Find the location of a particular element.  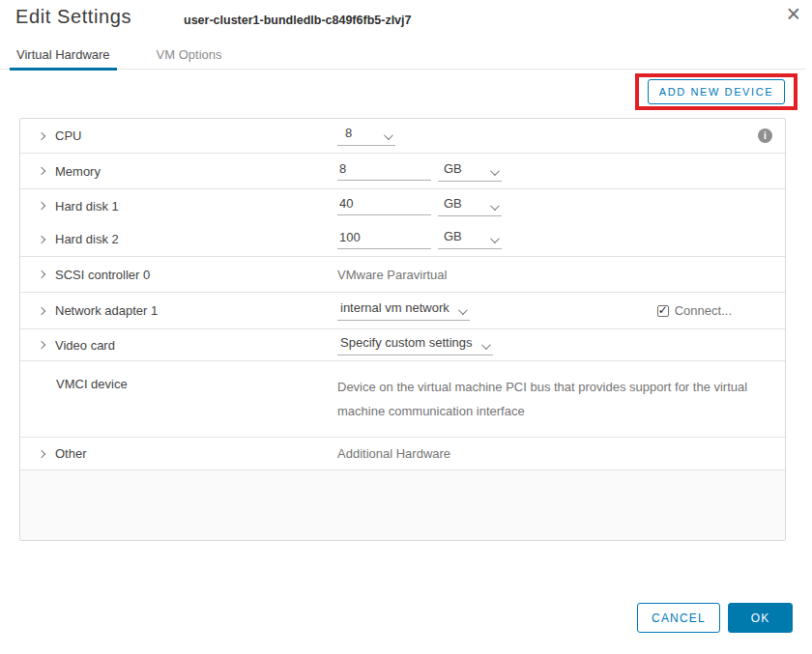

memory-value-input is located at coordinates (385, 171).